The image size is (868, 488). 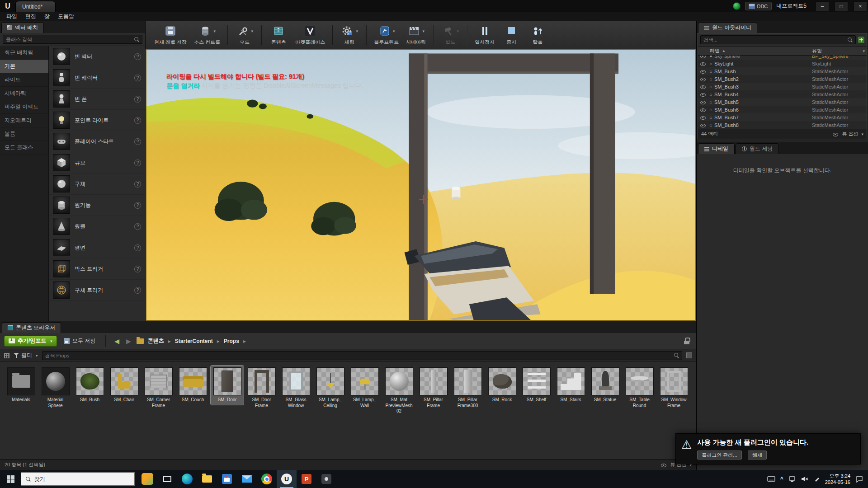 What do you see at coordinates (782, 479) in the screenshot?
I see `tray-expand-chevron-icon: ^` at bounding box center [782, 479].